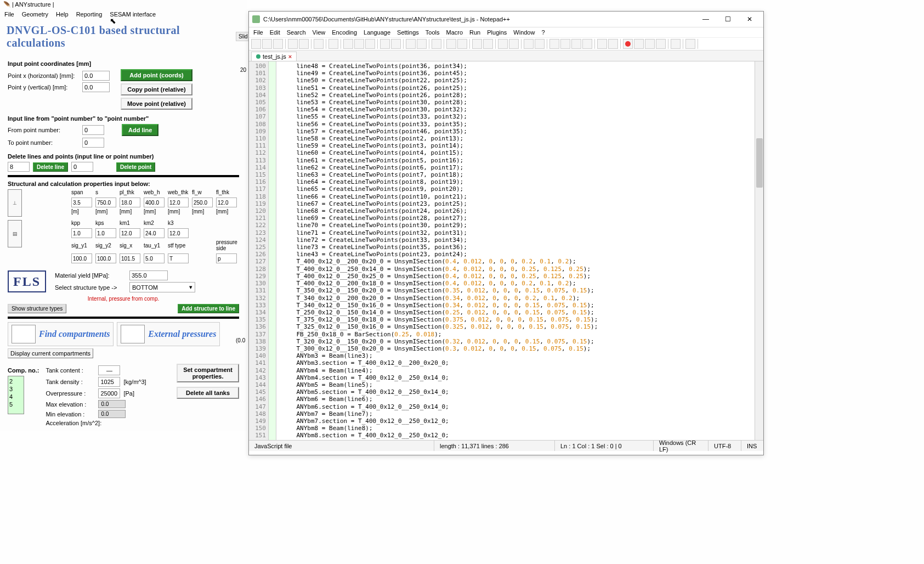 Image resolution: width=924 pixels, height=564 pixels. What do you see at coordinates (140, 130) in the screenshot?
I see `add-line-button: Add line` at bounding box center [140, 130].